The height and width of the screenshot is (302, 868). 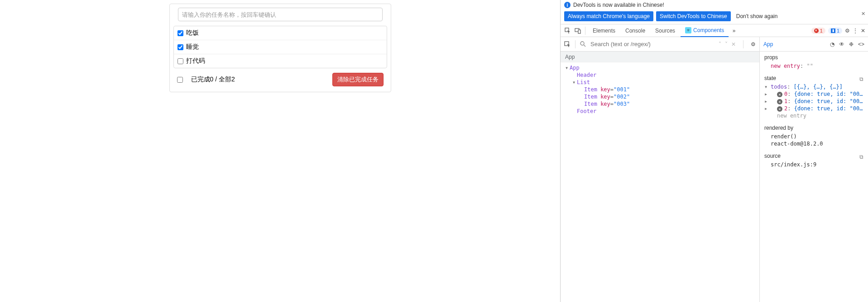 I want to click on todo-label: 睡觉, so click(x=192, y=47).